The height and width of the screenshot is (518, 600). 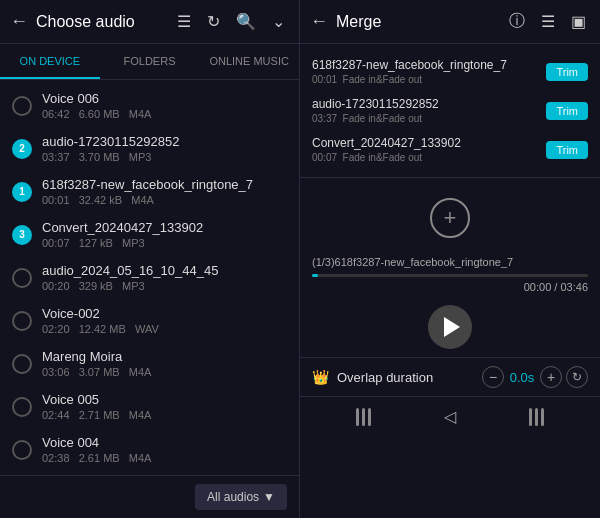 I want to click on audio-meta: 00:01 32.42 kB M4A, so click(x=148, y=200).